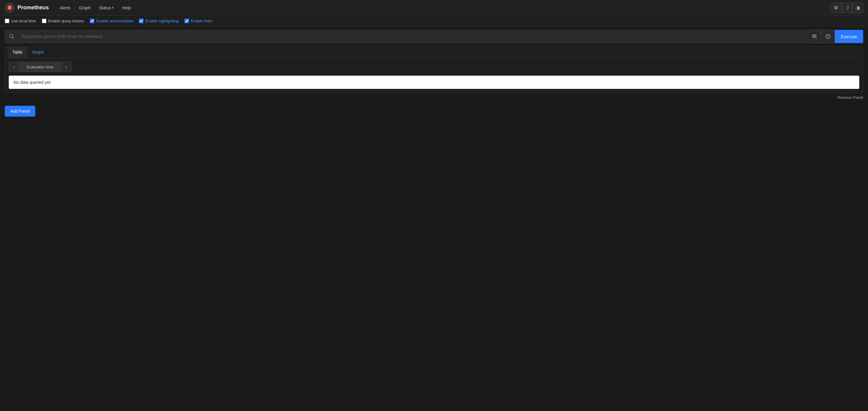 This screenshot has height=411, width=868. Describe the element at coordinates (434, 8) in the screenshot. I see `navbar: Prometheus Alerts Graph Status ▾ Help ⚙ …` at that location.